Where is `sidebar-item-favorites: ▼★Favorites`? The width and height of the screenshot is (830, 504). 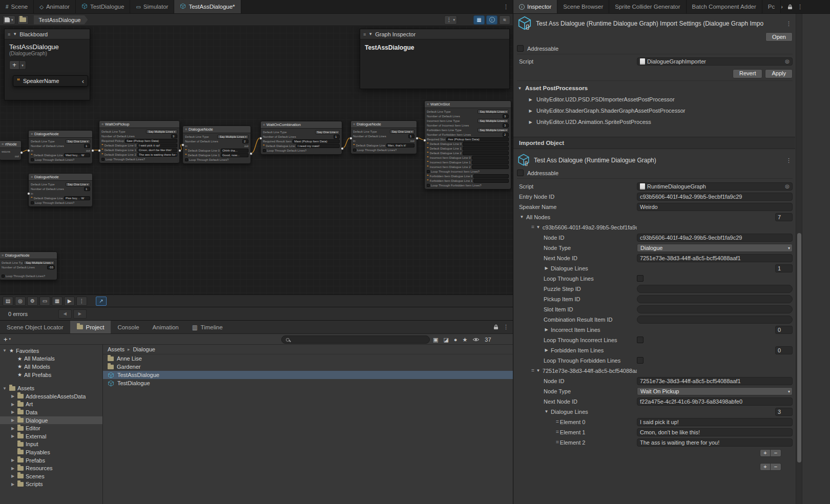 sidebar-item-favorites: ▼★Favorites is located at coordinates (51, 351).